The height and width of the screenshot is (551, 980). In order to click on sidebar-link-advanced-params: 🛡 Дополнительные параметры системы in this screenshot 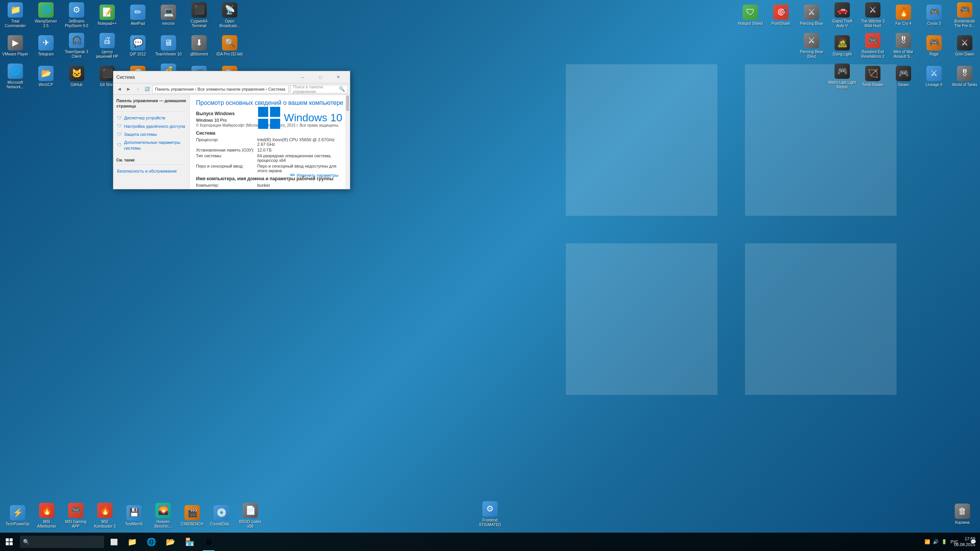, I will do `click(152, 145)`.